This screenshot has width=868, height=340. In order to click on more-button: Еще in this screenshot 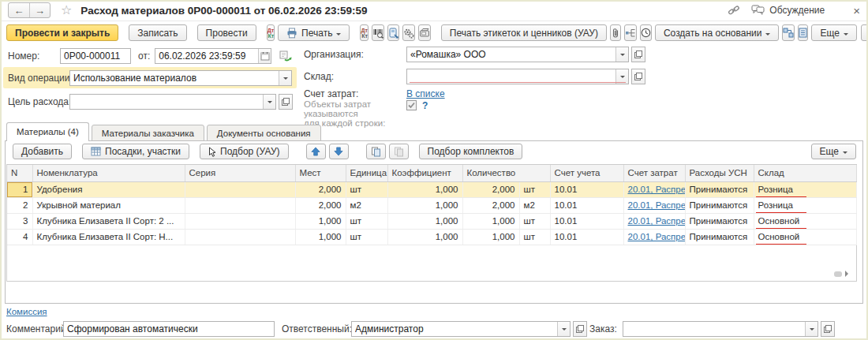, I will do `click(833, 33)`.